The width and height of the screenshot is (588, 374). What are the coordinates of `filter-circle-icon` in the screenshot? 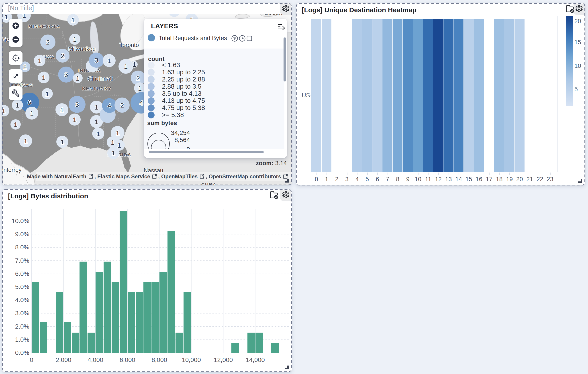 It's located at (235, 39).